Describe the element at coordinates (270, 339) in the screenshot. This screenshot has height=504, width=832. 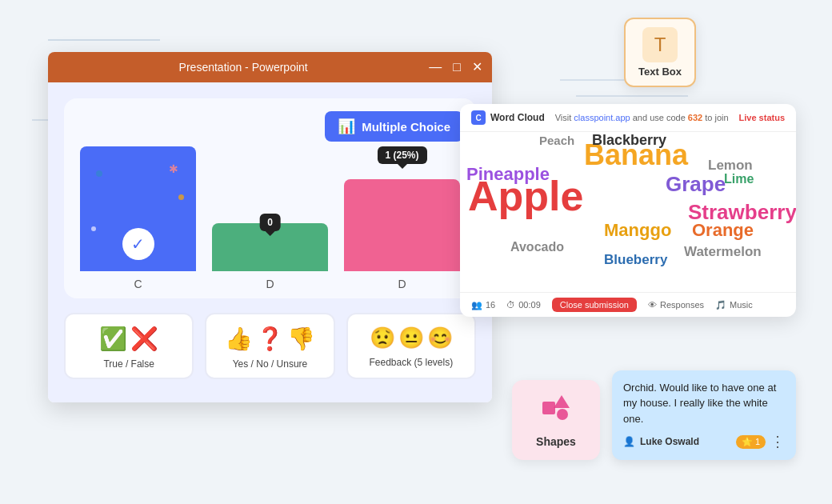
I see `question-icon: ❓` at that location.